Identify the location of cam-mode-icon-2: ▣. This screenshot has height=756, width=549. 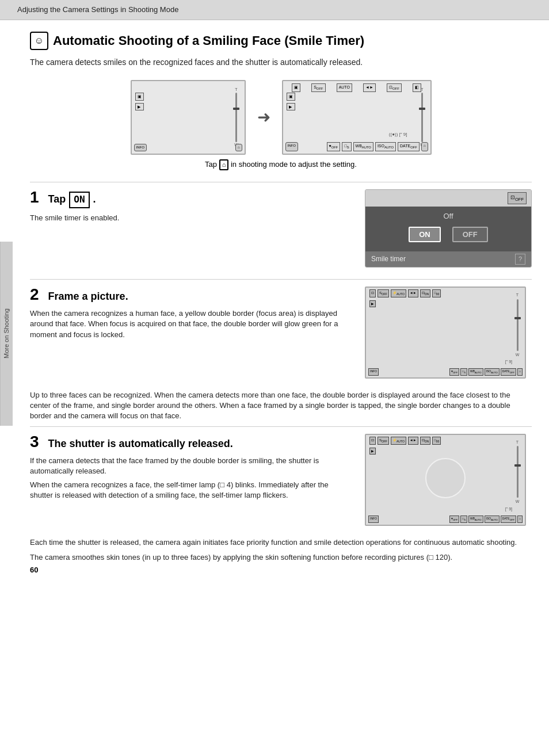
(291, 97).